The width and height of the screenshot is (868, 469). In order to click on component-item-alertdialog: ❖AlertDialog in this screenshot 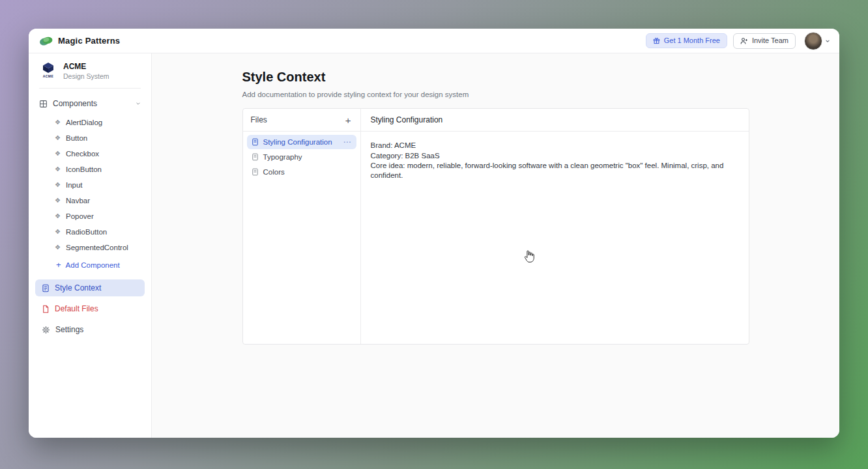, I will do `click(90, 122)`.